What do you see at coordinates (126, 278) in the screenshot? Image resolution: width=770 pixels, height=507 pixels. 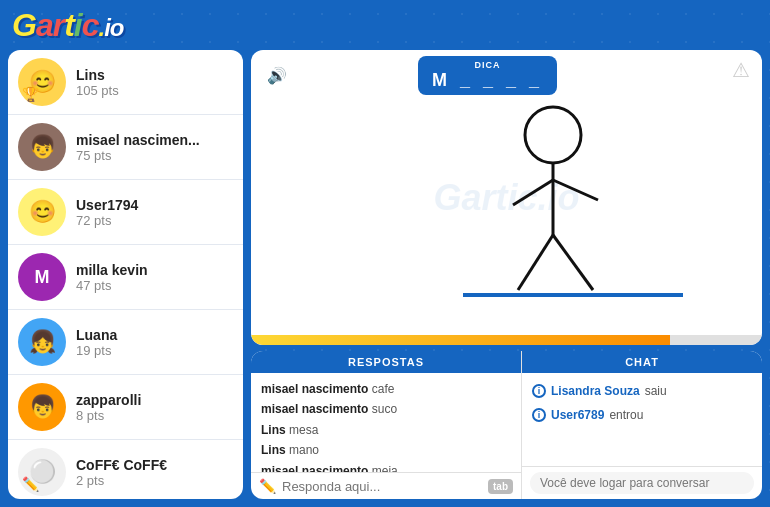 I see `player-item: M milla kevin 47 pts` at bounding box center [126, 278].